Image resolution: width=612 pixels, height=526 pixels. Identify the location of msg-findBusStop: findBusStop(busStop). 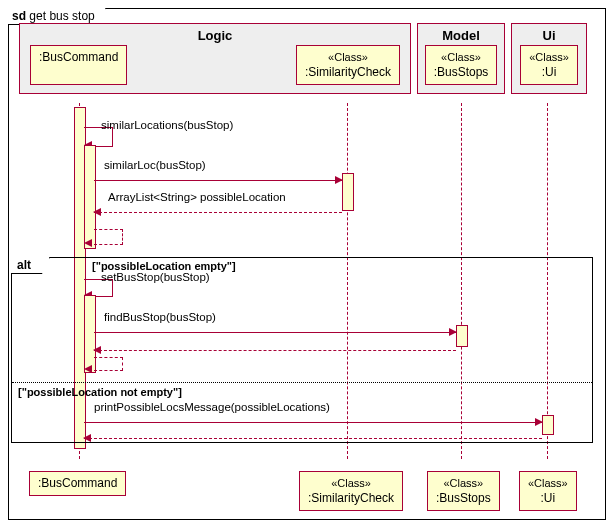
(275, 332).